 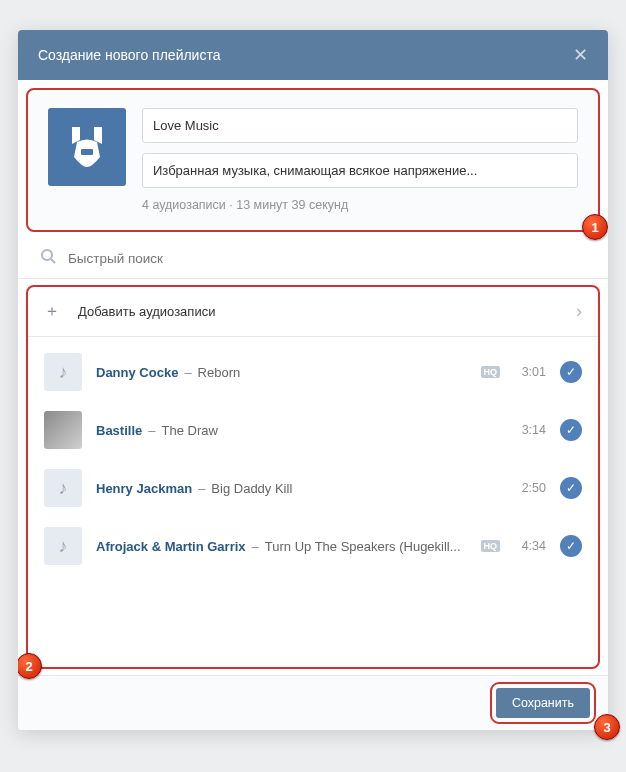 I want to click on track-row: ♪Danny Cocke – RebornHQ3:01✓, so click(x=313, y=372).